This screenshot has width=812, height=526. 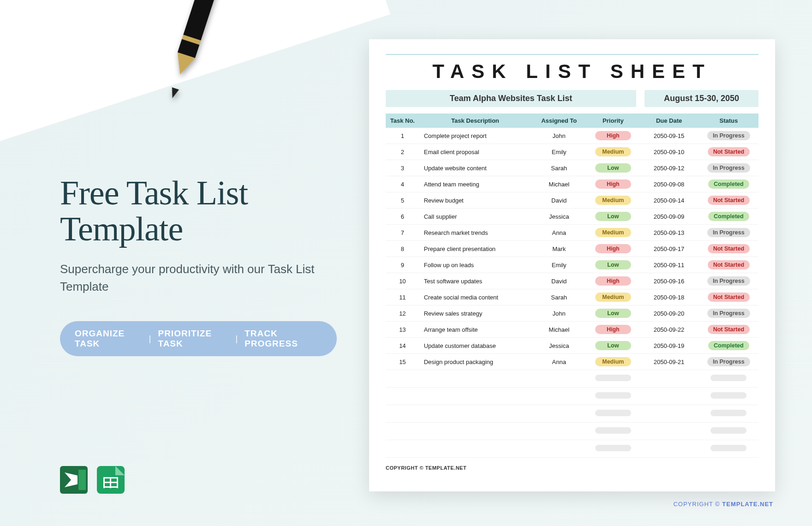 What do you see at coordinates (701, 99) in the screenshot?
I see `date-range: August 15-30, 2050` at bounding box center [701, 99].